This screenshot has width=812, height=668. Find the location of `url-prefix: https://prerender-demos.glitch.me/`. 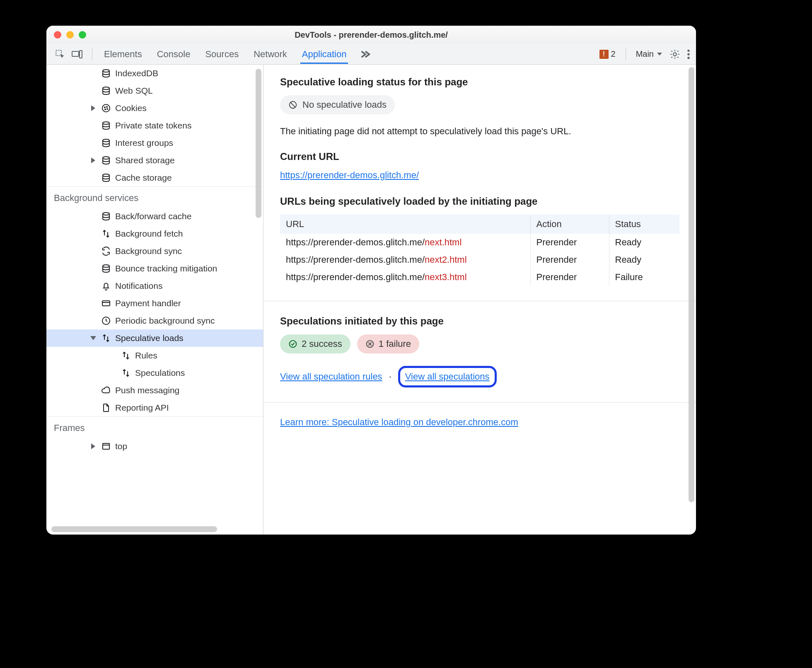

url-prefix: https://prerender-demos.glitch.me/ is located at coordinates (355, 277).